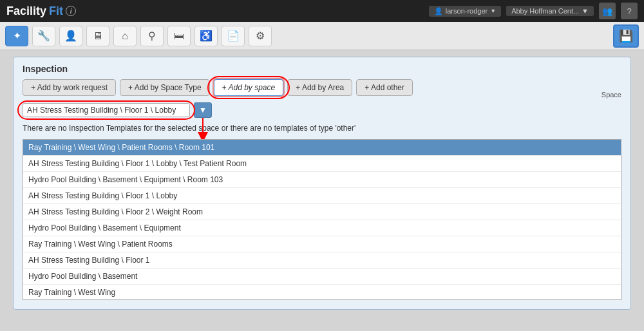  What do you see at coordinates (322, 11) in the screenshot?
I see `header: FacilityFit i 👤 larson-rodger ▼ Abby Hof…` at bounding box center [322, 11].